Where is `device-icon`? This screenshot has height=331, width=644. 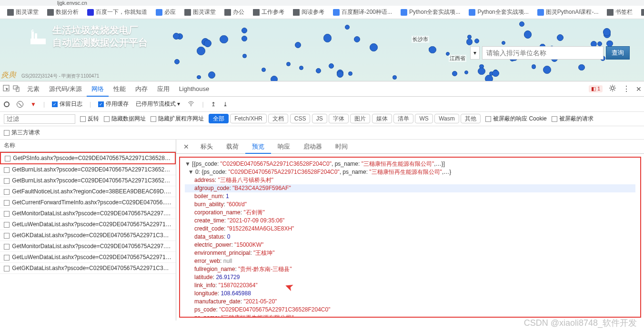
device-icon is located at coordinates (16, 89).